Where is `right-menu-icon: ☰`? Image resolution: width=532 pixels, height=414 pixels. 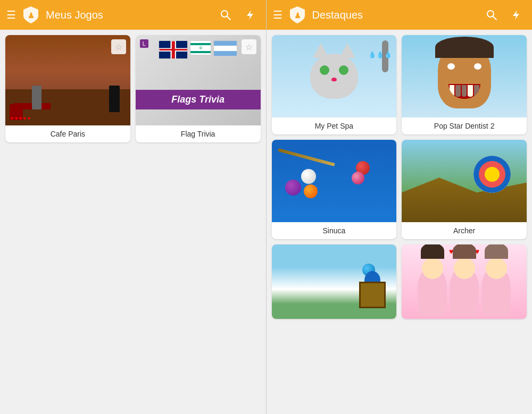 right-menu-icon: ☰ is located at coordinates (278, 15).